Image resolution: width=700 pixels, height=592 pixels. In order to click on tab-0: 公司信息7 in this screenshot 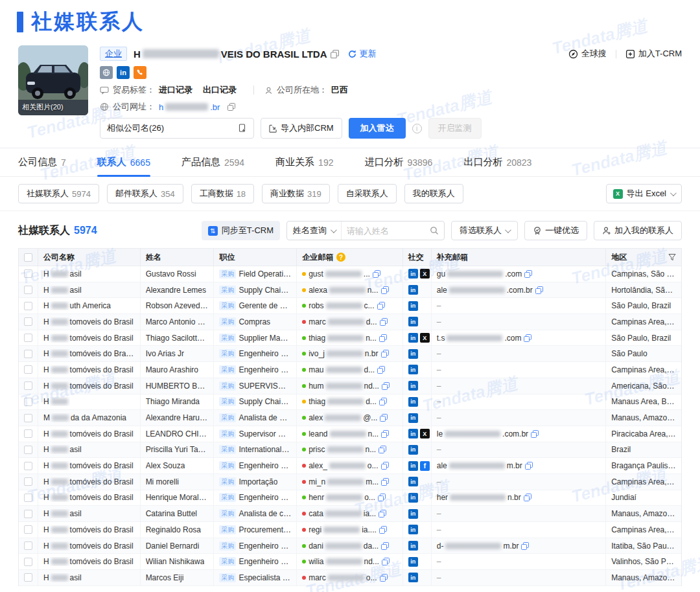, I will do `click(42, 163)`.